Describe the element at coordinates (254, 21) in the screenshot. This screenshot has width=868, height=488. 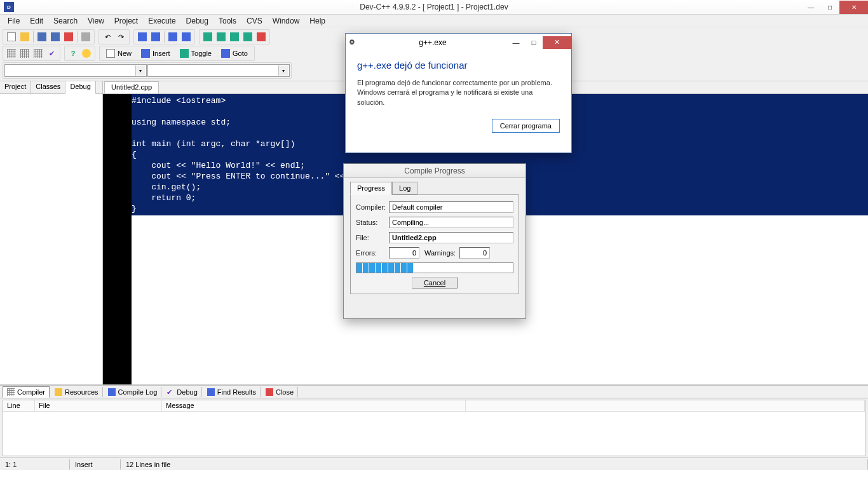
I see `menu-cvs: CVS` at that location.